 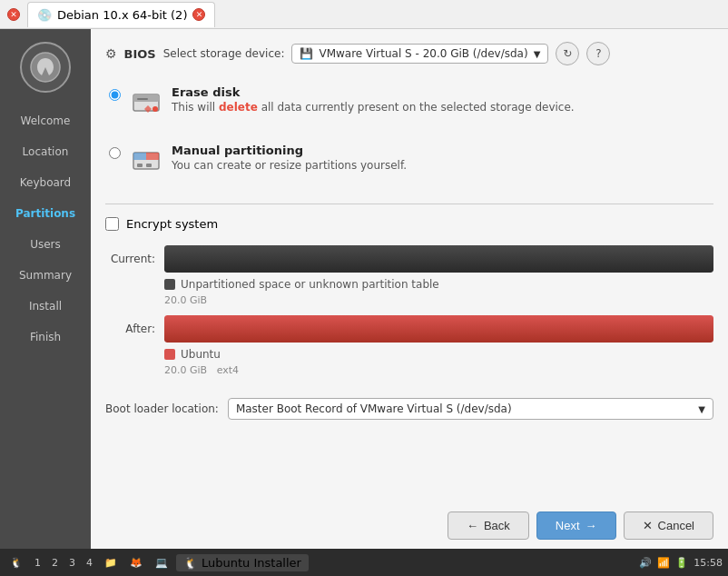 What do you see at coordinates (708, 563) in the screenshot?
I see `taskbar-time: 15:58` at bounding box center [708, 563].